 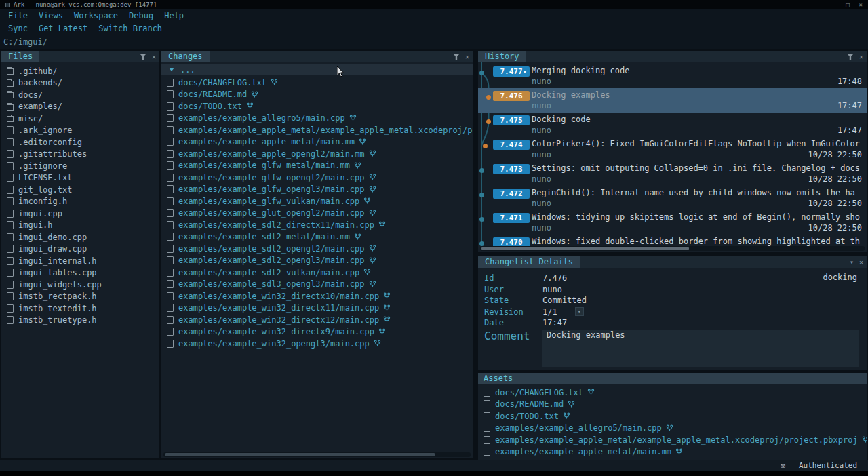 I want to click on changed-file-row: examples/example_win32_opengl3/main.cpp, so click(x=317, y=344).